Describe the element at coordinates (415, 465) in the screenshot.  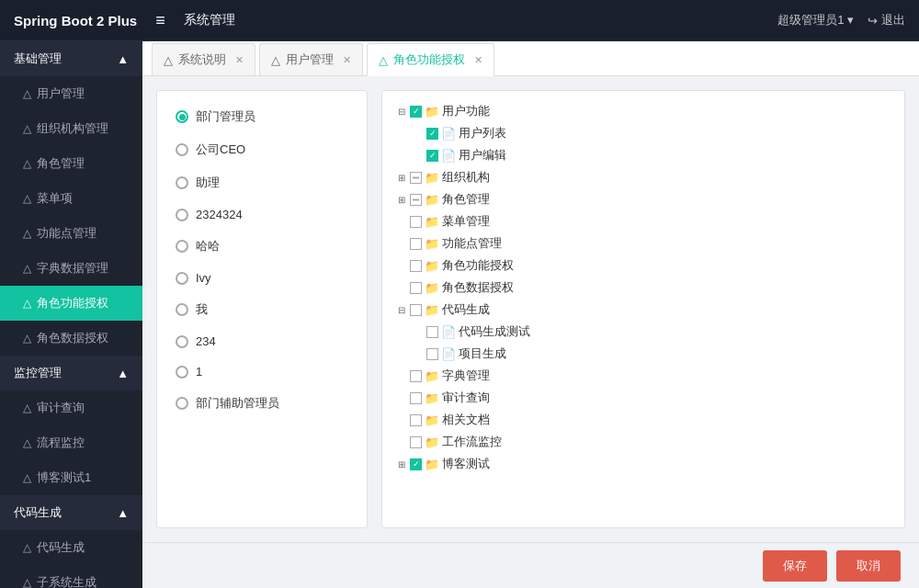
I see `cb-blog: ✓` at that location.